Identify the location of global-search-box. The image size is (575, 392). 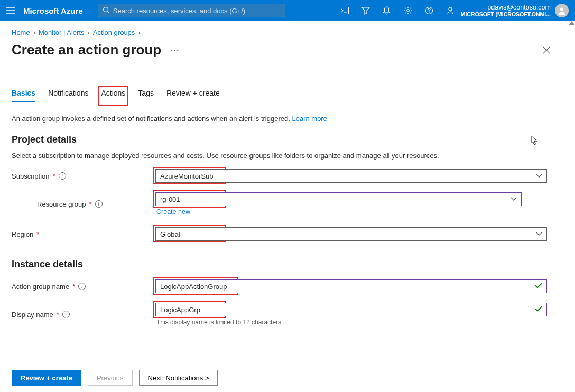
(191, 11).